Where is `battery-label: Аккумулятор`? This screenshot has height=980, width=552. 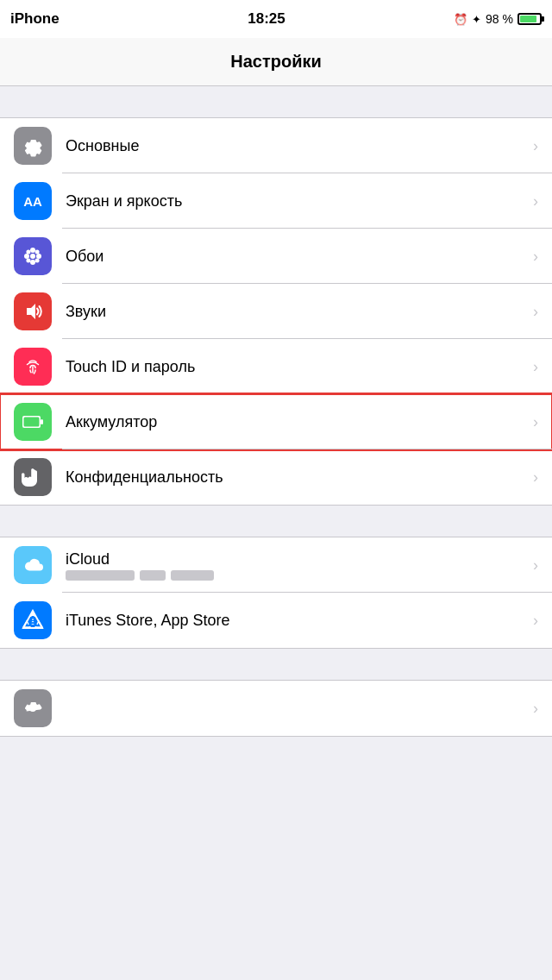 battery-label: Аккумулятор is located at coordinates (299, 423).